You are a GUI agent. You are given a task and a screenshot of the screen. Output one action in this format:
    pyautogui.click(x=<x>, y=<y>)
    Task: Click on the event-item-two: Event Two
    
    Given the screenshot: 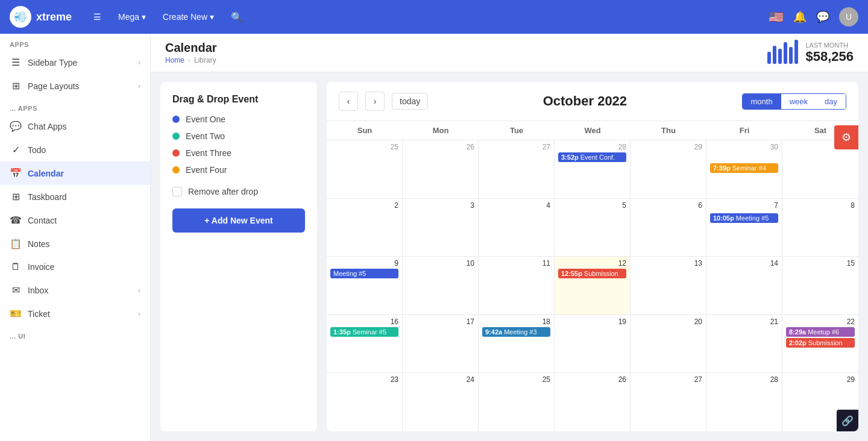 What is the action you would take?
    pyautogui.click(x=239, y=136)
    